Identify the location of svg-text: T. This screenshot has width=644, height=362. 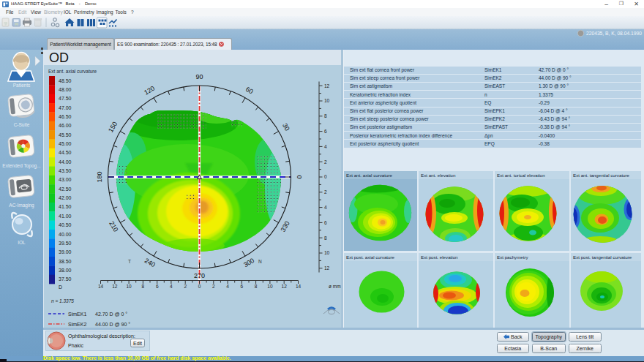
(130, 262).